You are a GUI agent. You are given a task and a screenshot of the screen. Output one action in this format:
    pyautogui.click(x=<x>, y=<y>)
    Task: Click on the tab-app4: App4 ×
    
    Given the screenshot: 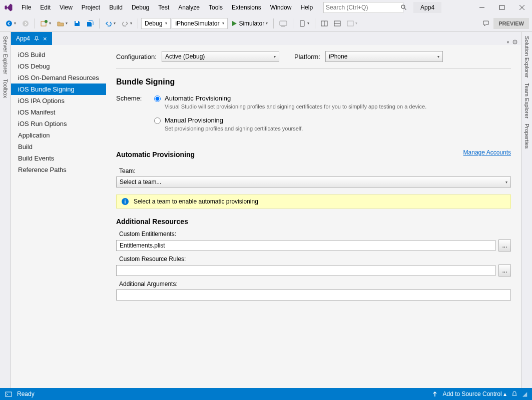 What is the action you would take?
    pyautogui.click(x=32, y=38)
    